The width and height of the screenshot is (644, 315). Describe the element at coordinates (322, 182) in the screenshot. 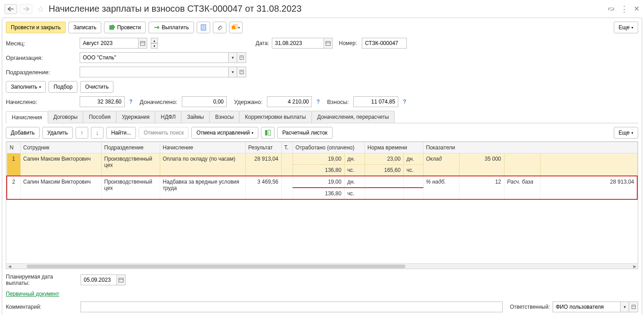

I see `table-row: 2 Сапин Максим Викторович Производственн…` at that location.